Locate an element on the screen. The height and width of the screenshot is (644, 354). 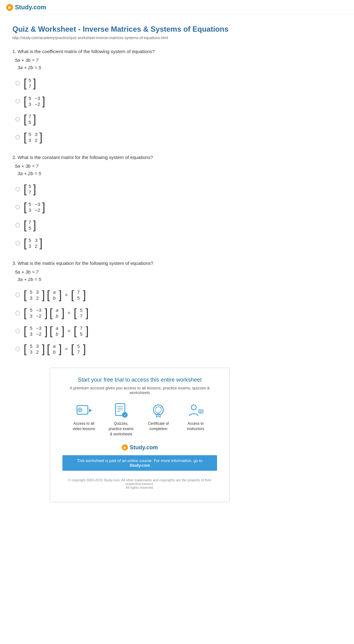
trial-subtitle: A premium account gives you access to al… is located at coordinates (140, 390).